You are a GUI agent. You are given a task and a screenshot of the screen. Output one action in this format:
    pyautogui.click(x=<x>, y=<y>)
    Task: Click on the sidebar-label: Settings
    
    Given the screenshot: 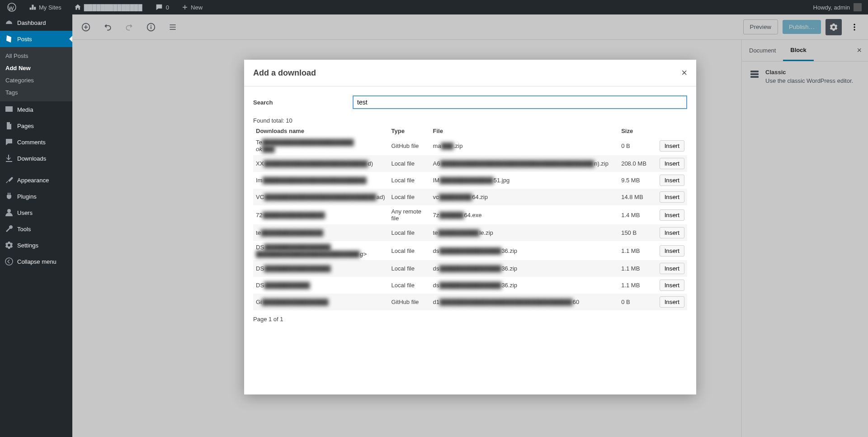 What is the action you would take?
    pyautogui.click(x=28, y=245)
    